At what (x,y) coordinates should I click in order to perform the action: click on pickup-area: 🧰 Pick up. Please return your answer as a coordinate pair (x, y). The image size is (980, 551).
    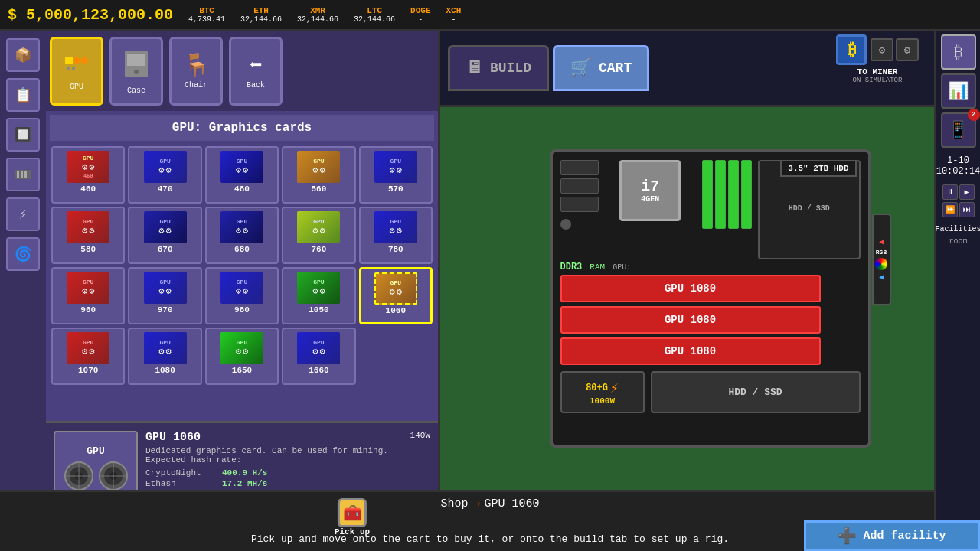
    Looking at the image, I should click on (352, 517).